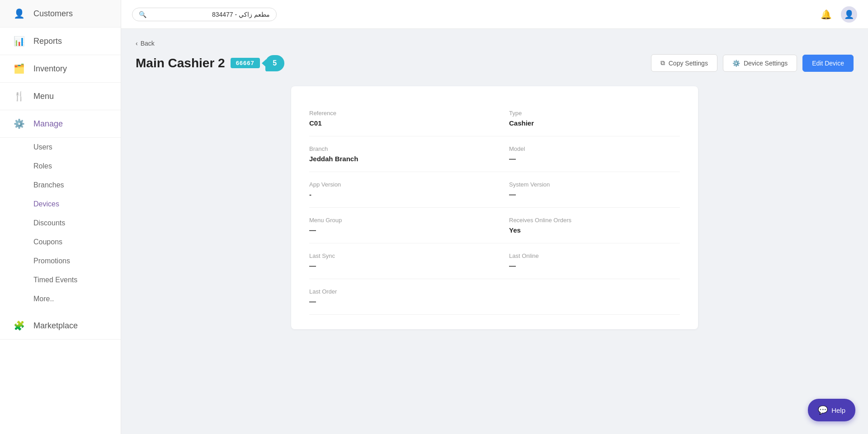 This screenshot has width=868, height=434. What do you see at coordinates (245, 63) in the screenshot?
I see `device-code-badge: 66667` at bounding box center [245, 63].